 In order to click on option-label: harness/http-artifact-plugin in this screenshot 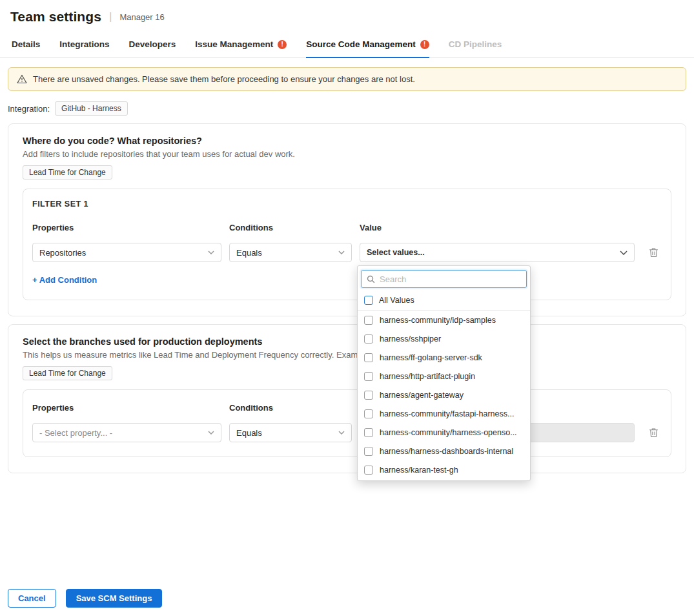, I will do `click(427, 376)`.